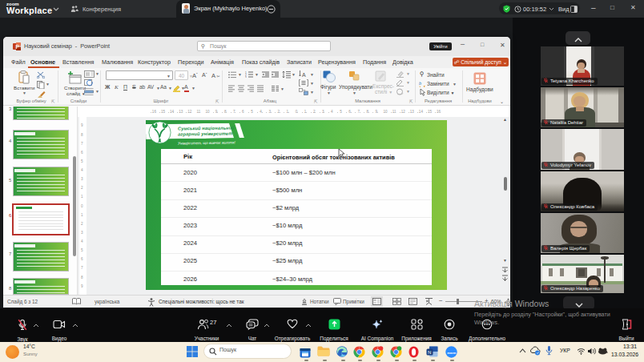 This screenshot has height=362, width=644. What do you see at coordinates (246, 77) in the screenshot?
I see `svg-text: 3` at bounding box center [246, 77].